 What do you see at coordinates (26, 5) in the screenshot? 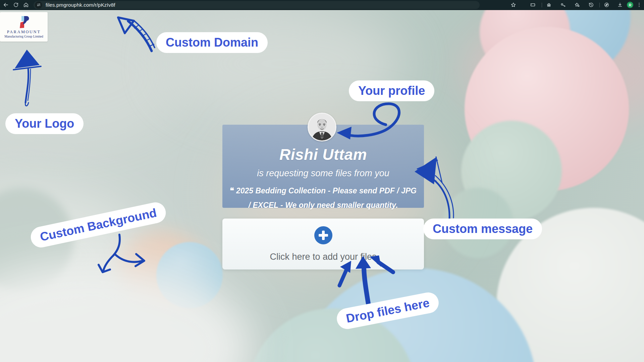
I see `home-icon` at bounding box center [26, 5].